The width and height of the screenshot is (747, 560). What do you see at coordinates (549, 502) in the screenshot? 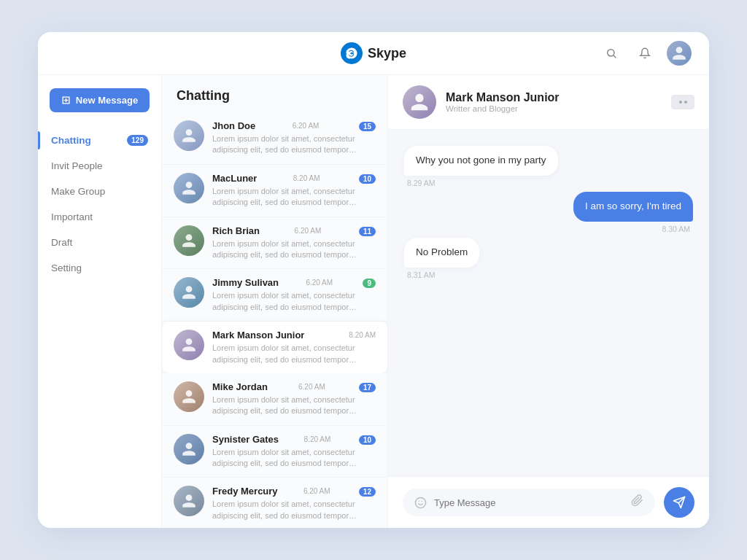
I see `chat-input-area` at bounding box center [549, 502].